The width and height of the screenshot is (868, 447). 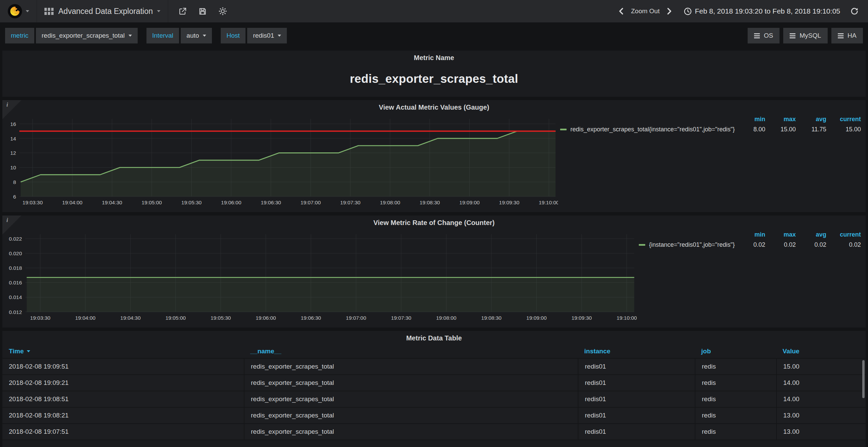 I want to click on submenu-controls: metricredis_exporter_scrapes_totalInterv…, so click(x=434, y=36).